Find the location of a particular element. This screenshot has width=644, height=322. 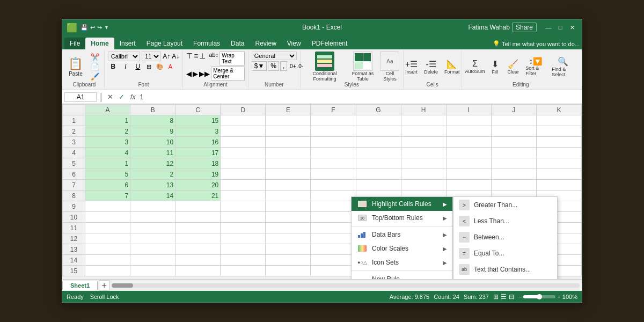

text-contains-item: ab Text that Contains... is located at coordinates (506, 269).